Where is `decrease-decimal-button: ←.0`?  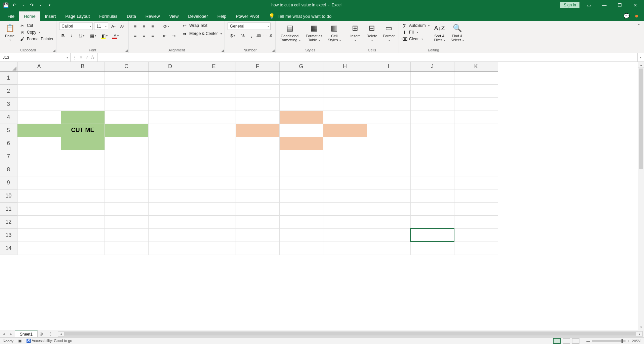
decrease-decimal-button: ←.0 is located at coordinates (269, 36).